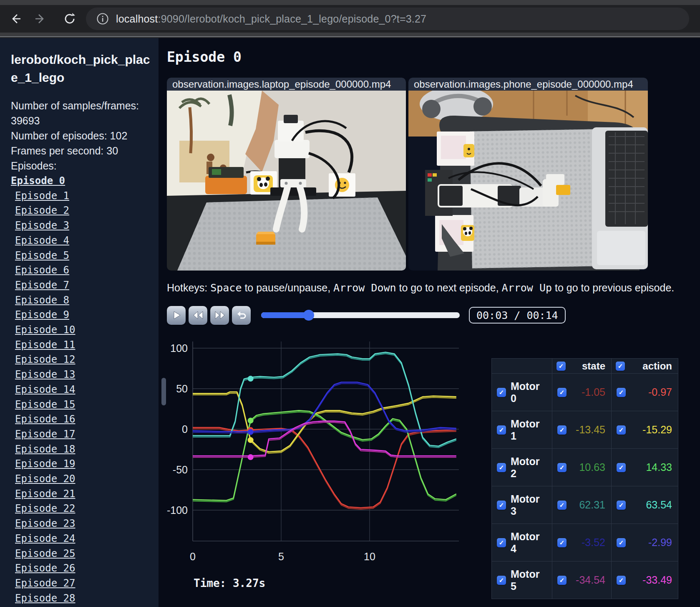  What do you see at coordinates (81, 151) in the screenshot?
I see `stat-fps: Frames per second: 30` at bounding box center [81, 151].